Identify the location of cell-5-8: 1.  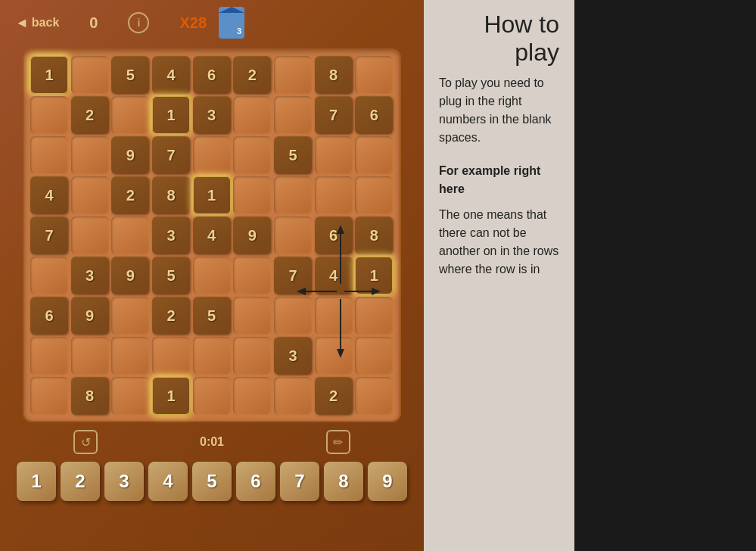
(374, 276).